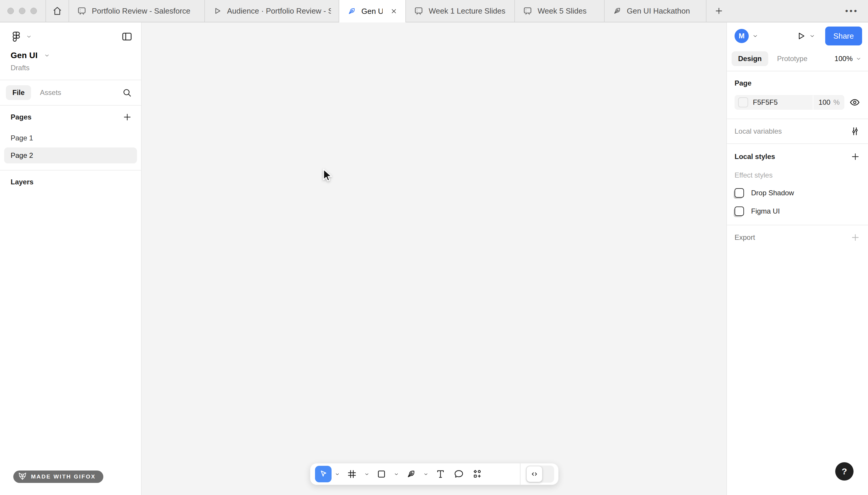  What do you see at coordinates (798, 211) in the screenshot?
I see `effect-style-item: Figma UI` at bounding box center [798, 211].